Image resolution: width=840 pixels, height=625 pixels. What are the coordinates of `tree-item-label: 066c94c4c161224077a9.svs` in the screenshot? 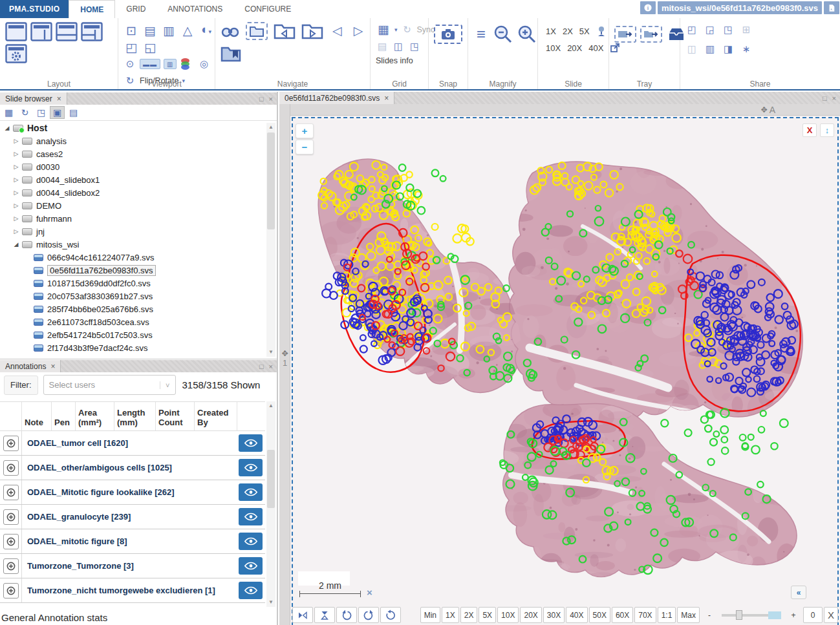 It's located at (101, 257).